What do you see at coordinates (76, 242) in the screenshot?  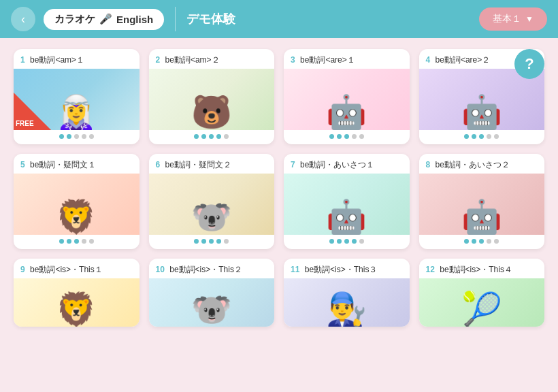 I see `card-5-dots` at bounding box center [76, 242].